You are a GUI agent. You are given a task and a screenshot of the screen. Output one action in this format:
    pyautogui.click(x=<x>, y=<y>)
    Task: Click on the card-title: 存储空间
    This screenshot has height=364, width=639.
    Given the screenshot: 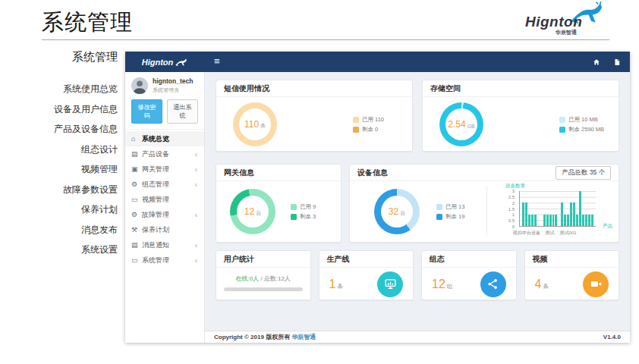 What is the action you would take?
    pyautogui.click(x=445, y=89)
    